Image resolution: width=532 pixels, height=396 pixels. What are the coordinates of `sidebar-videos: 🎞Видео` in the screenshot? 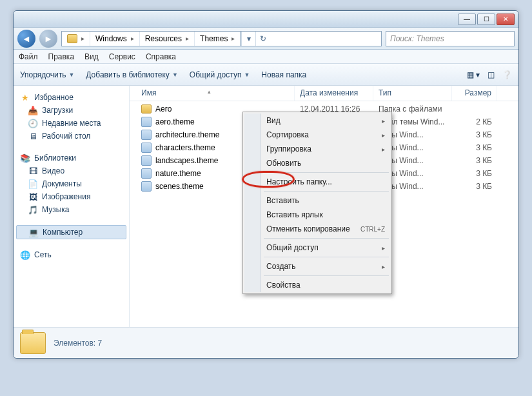 It's located at (71, 171).